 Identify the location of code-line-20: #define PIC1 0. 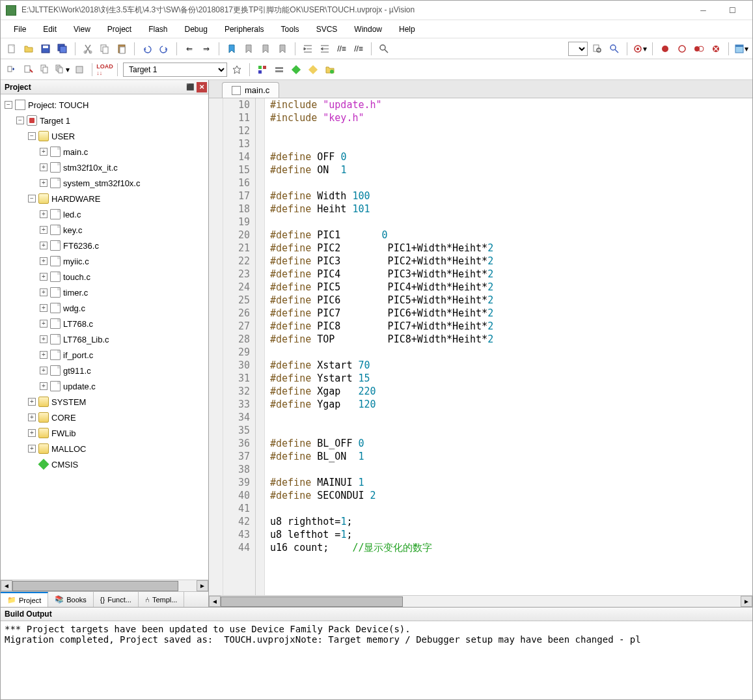
(512, 235).